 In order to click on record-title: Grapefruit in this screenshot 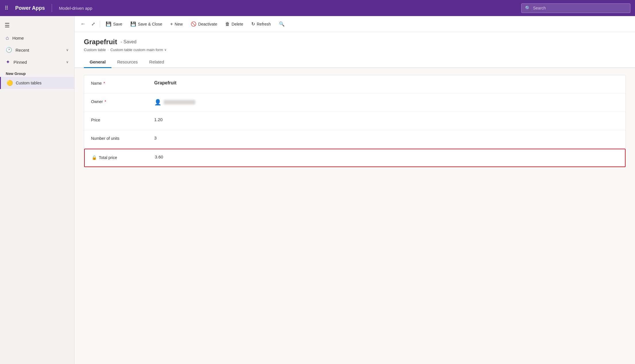, I will do `click(101, 42)`.